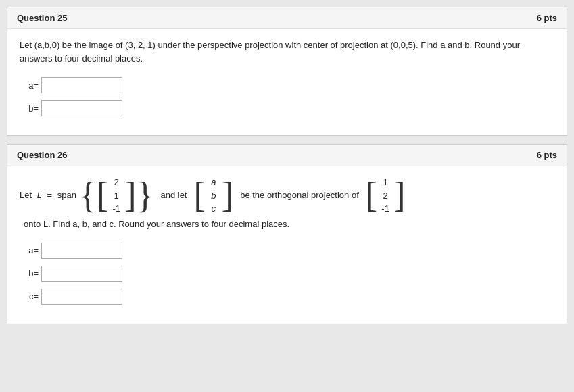  What do you see at coordinates (116, 209) in the screenshot?
I see `span-vec-row-3: -1` at bounding box center [116, 209].